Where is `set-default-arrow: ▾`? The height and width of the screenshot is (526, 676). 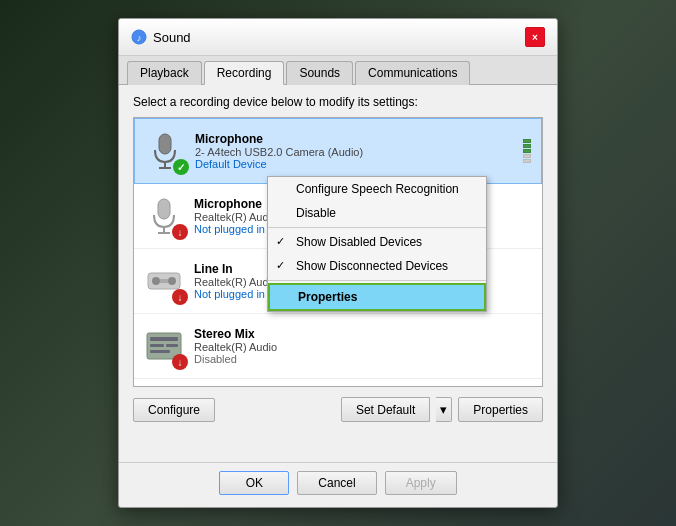
set-default-arrow: ▾ is located at coordinates (444, 410).